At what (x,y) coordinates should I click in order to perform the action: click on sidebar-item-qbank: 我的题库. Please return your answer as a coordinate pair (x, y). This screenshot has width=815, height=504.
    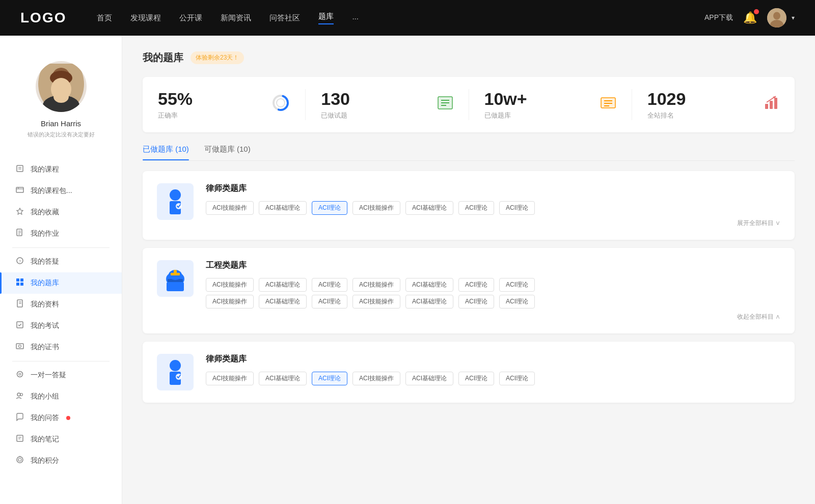
    Looking at the image, I should click on (61, 283).